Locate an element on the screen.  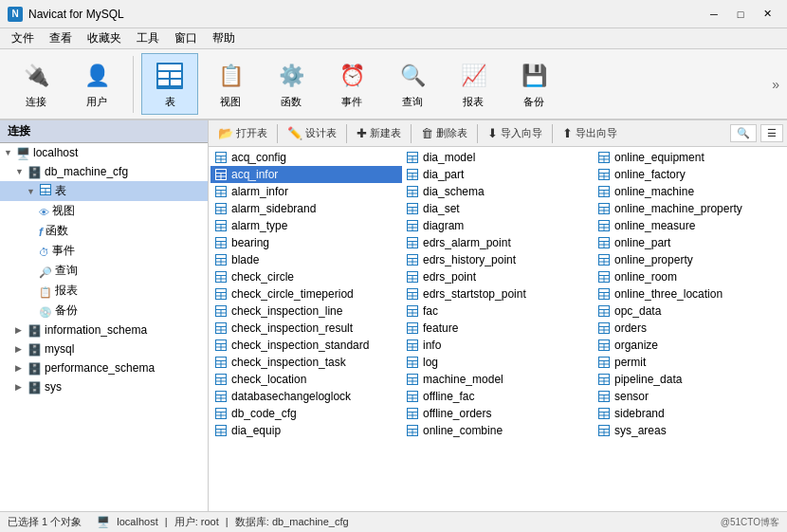
table-item: databasechangeloglock is located at coordinates (306, 396).